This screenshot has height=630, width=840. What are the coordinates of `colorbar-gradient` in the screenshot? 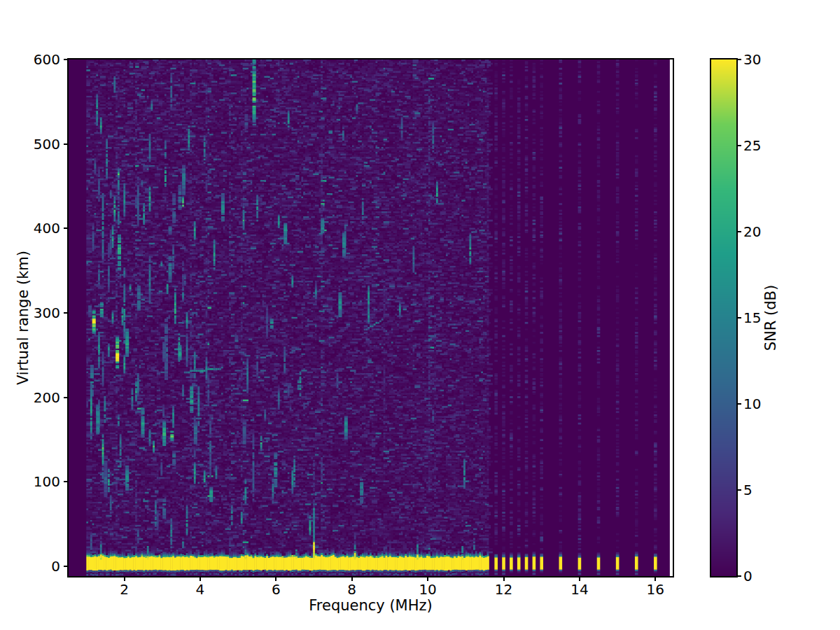 It's located at (724, 318).